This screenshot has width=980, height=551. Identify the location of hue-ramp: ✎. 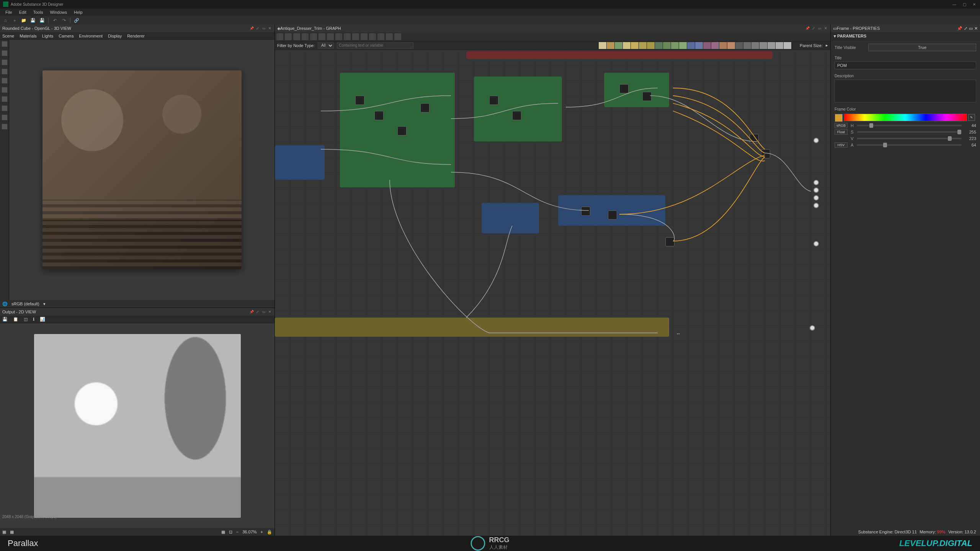
(905, 117).